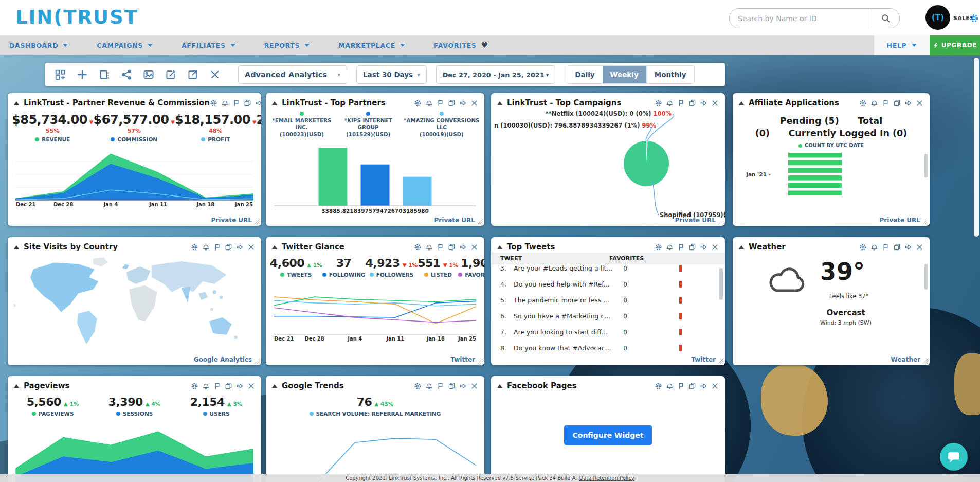 The width and height of the screenshot is (980, 482). What do you see at coordinates (608, 300) in the screenshot?
I see `tweet-row: 5.The pandemic more or less ...0` at bounding box center [608, 300].